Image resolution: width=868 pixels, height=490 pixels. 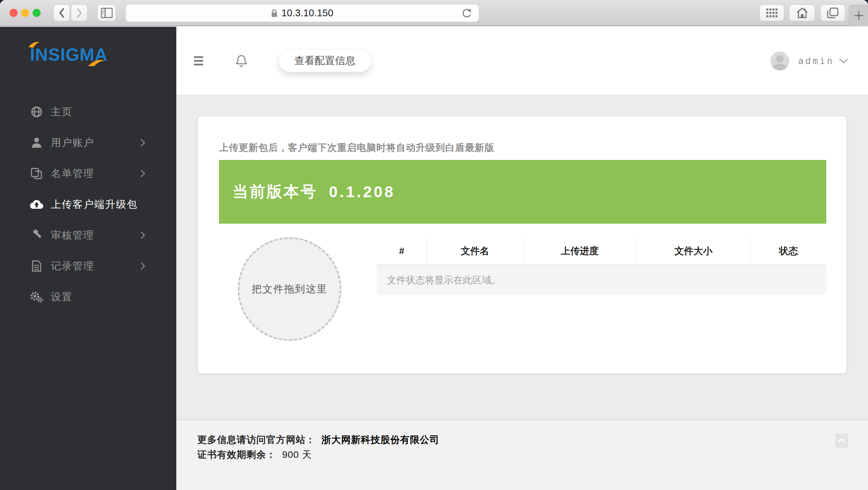 What do you see at coordinates (73, 143) in the screenshot?
I see `sidebar-item-label: 用户账户` at bounding box center [73, 143].